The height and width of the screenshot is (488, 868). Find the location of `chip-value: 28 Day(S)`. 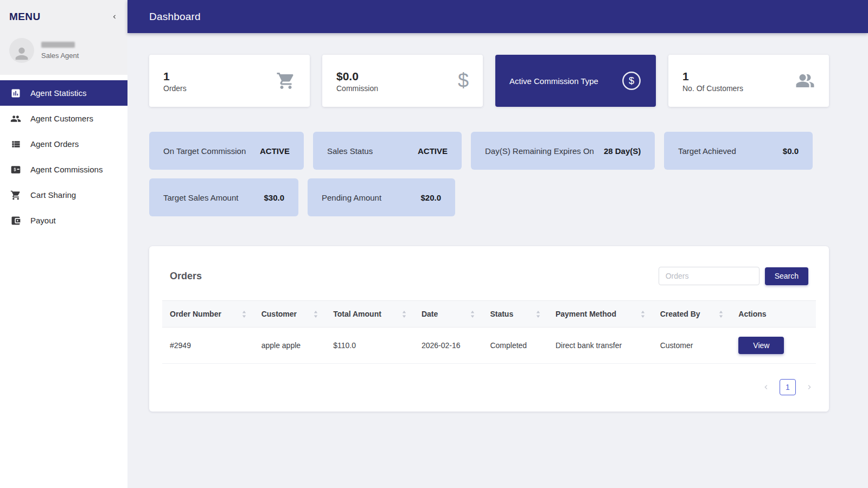

chip-value: 28 Day(S) is located at coordinates (622, 151).